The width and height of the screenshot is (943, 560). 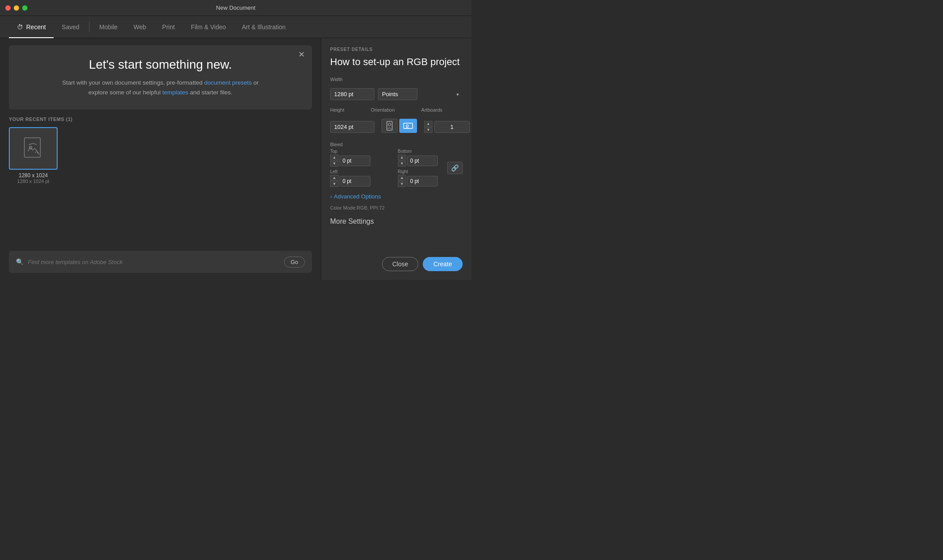 I want to click on clock-icon: ⏱, so click(x=20, y=27).